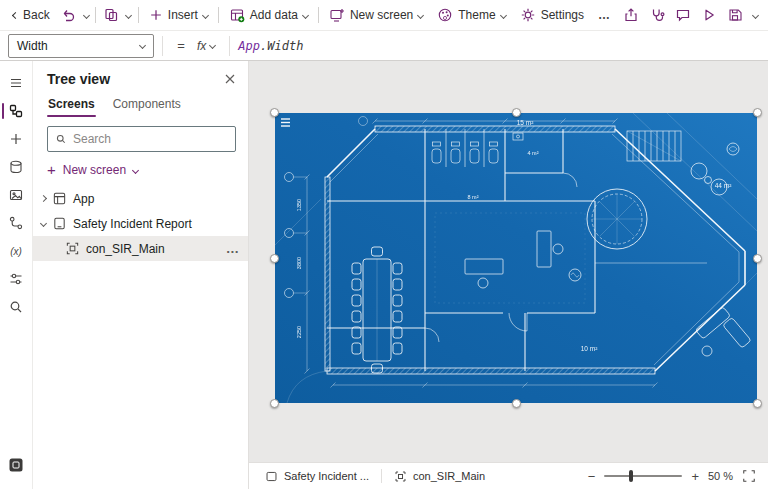 This screenshot has height=489, width=768. I want to click on tree-item-app: App, so click(140, 198).